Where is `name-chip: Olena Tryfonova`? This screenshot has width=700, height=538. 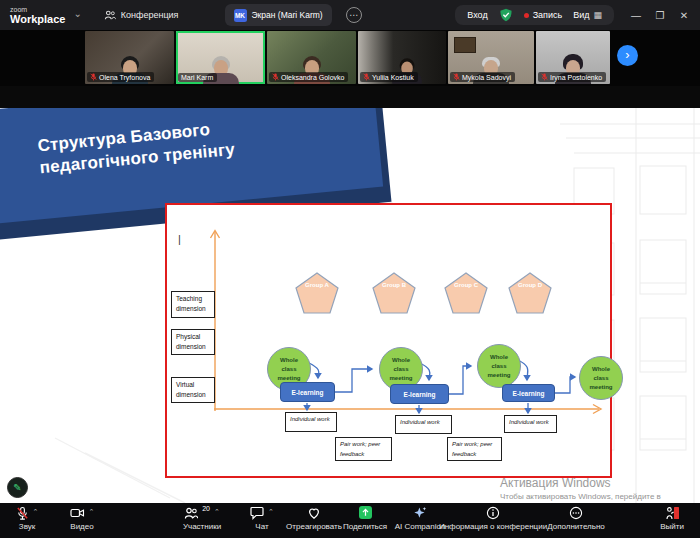 name-chip: Olena Tryfonova is located at coordinates (120, 77).